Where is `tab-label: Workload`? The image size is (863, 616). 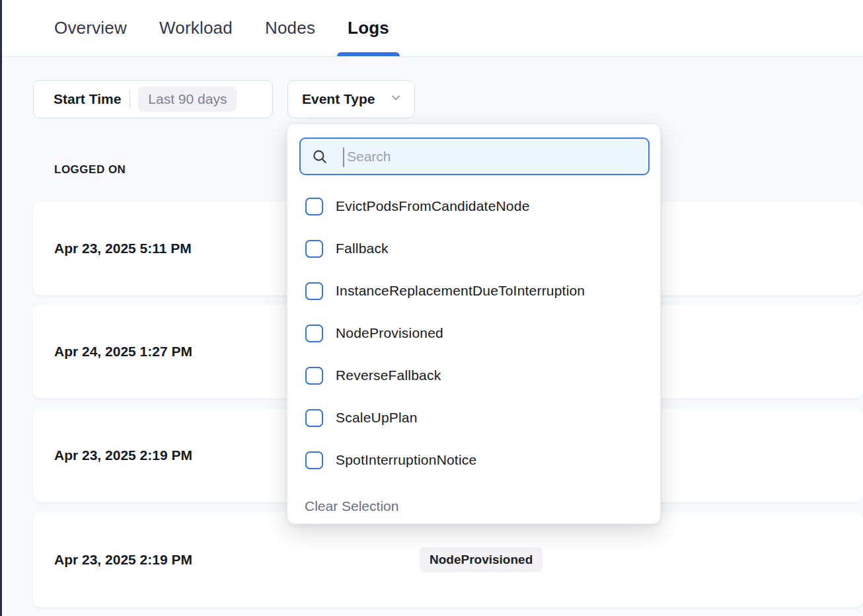
tab-label: Workload is located at coordinates (196, 28).